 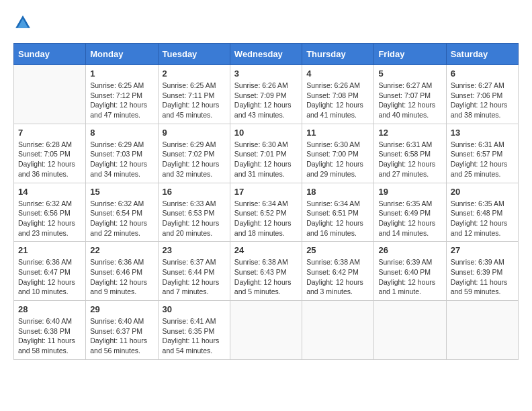 What do you see at coordinates (194, 133) in the screenshot?
I see `day-number: 9` at bounding box center [194, 133].